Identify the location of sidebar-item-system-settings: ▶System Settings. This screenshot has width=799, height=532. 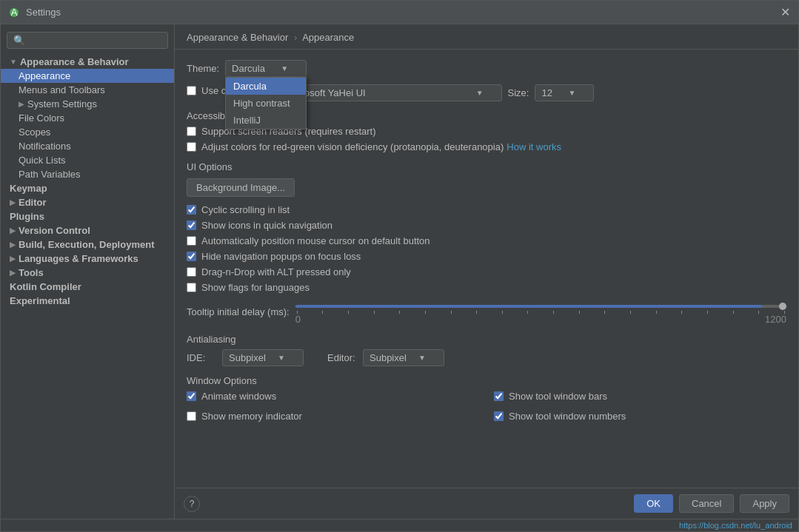
(87, 104).